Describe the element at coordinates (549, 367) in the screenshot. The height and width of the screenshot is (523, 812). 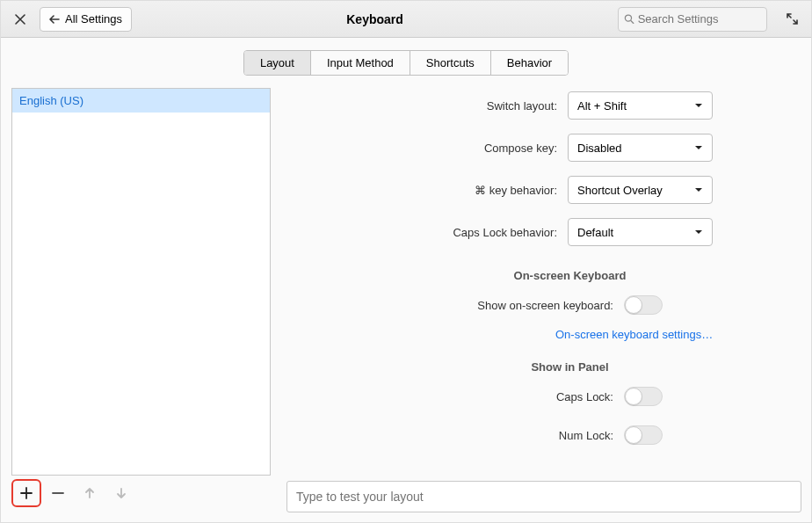
I see `panel-section-title: Show in Panel` at that location.